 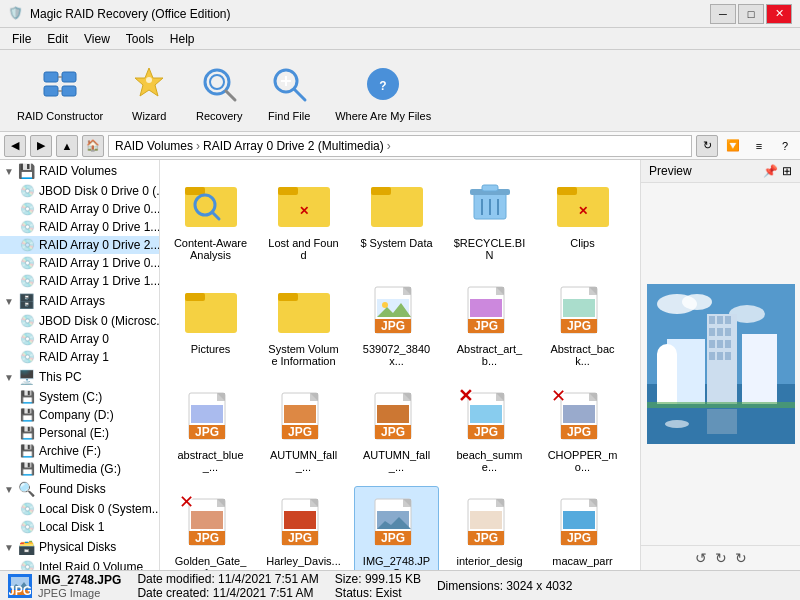 What do you see at coordinates (80, 191) in the screenshot?
I see `sidebar-item-jbod-0-0: 💿 JBOD Disk 0 Drive 0 (...` at bounding box center [80, 191].